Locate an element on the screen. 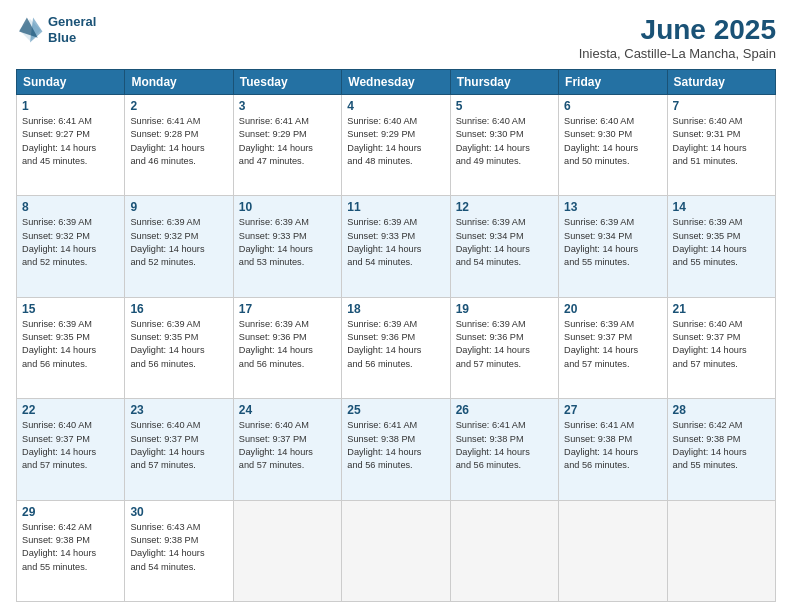 Image resolution: width=792 pixels, height=612 pixels. calendar-cell: 18Sunrise: 6:39 AMSunset: 9:36 PMDayligh… is located at coordinates (396, 348).